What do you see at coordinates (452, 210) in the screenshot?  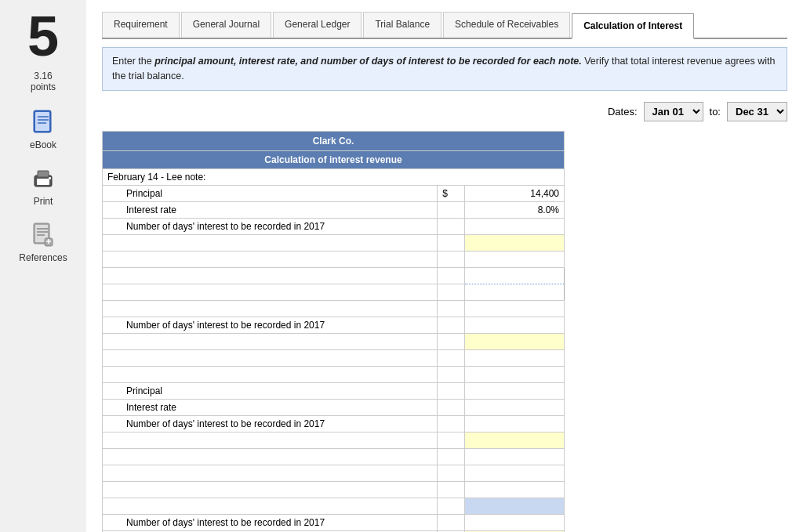 I see `interest-rate-dollar` at bounding box center [452, 210].